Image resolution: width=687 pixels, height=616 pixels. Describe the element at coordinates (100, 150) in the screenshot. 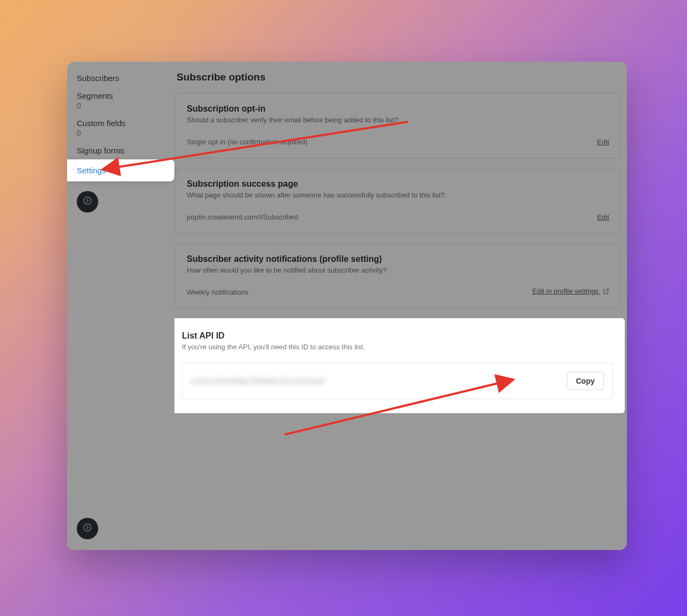

I see `sidebar-item-label: Signup forms` at that location.